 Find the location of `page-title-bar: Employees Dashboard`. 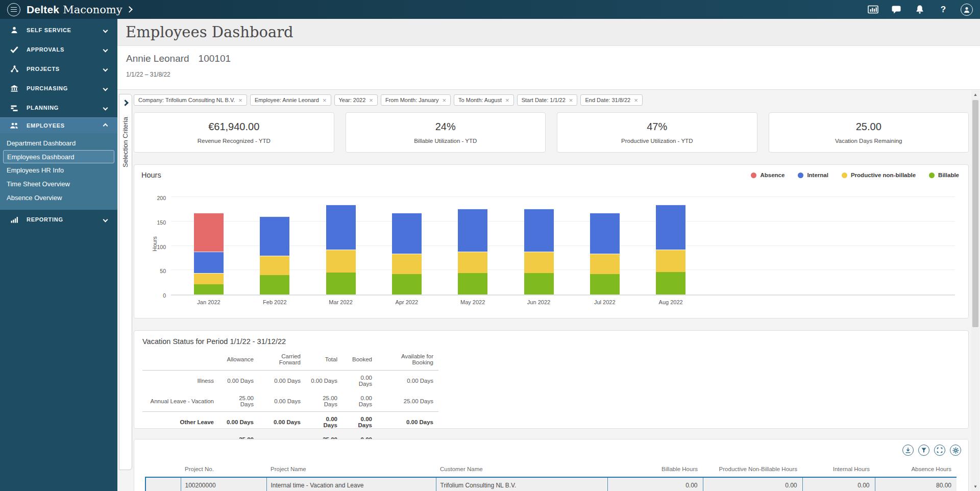

page-title-bar: Employees Dashboard is located at coordinates (549, 33).